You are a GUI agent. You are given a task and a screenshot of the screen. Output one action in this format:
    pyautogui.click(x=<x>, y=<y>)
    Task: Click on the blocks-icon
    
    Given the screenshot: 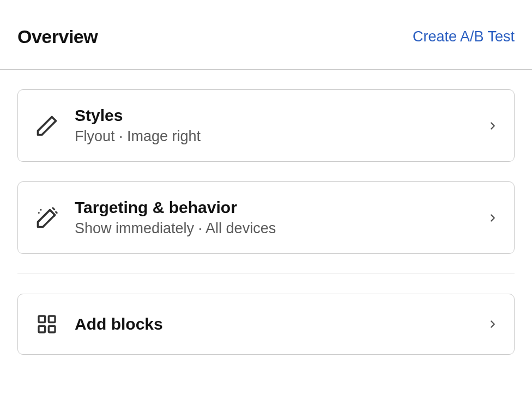 What is the action you would take?
    pyautogui.click(x=47, y=324)
    